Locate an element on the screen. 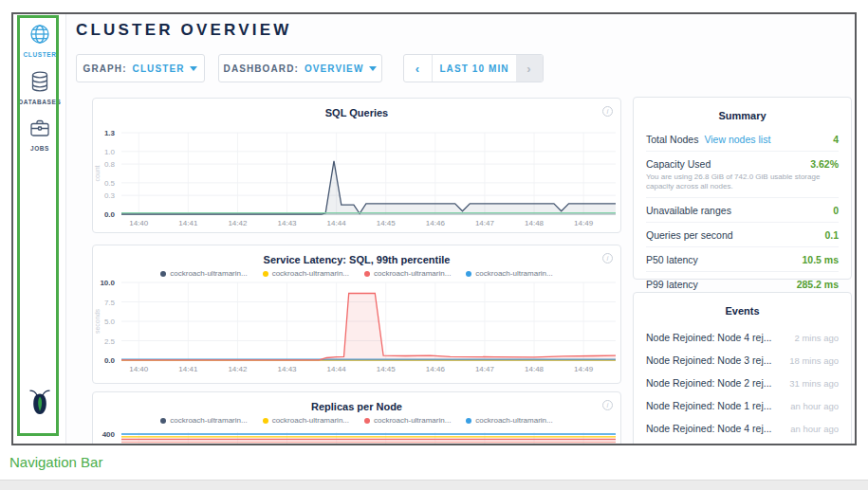 This screenshot has width=868, height=490. dashboard-dropdown-value: OVERVIEW is located at coordinates (334, 68).